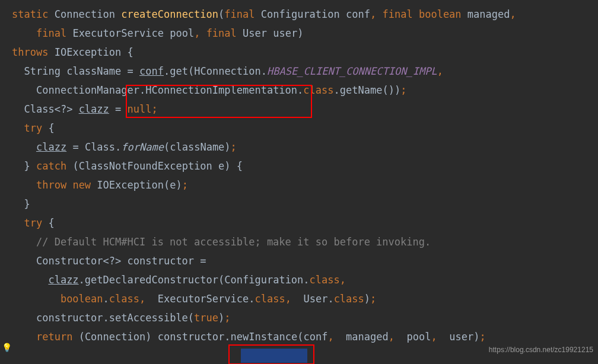 This screenshot has width=598, height=364. What do you see at coordinates (51, 185) in the screenshot?
I see `keyword-throw: throw` at bounding box center [51, 185].